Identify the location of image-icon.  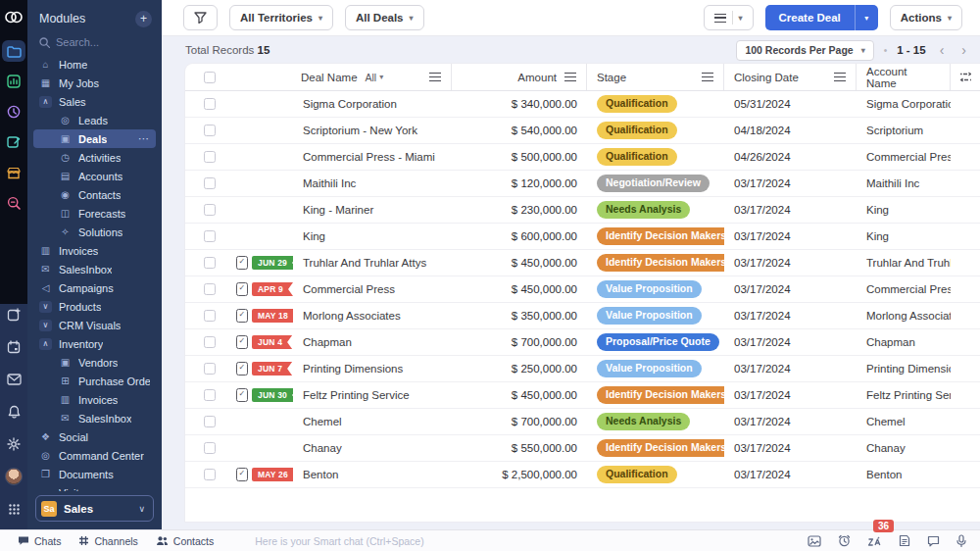
(814, 541).